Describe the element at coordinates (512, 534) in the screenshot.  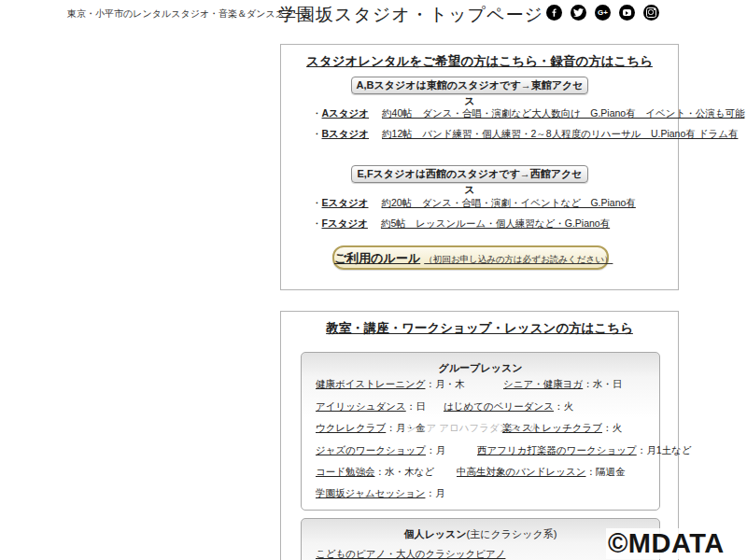
I see `private-lessons-title-note: (主にクラシック系)` at that location.